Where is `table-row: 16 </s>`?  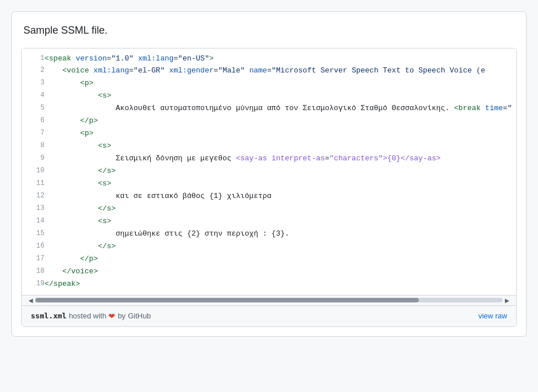
table-row: 16 </s> is located at coordinates (269, 247).